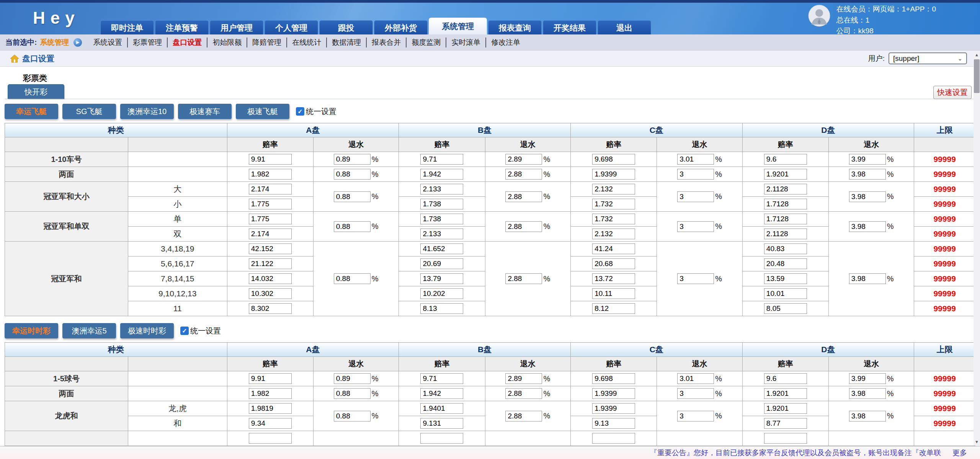 The width and height of the screenshot is (980, 459). I want to click on footer-more-link: 更多, so click(960, 453).